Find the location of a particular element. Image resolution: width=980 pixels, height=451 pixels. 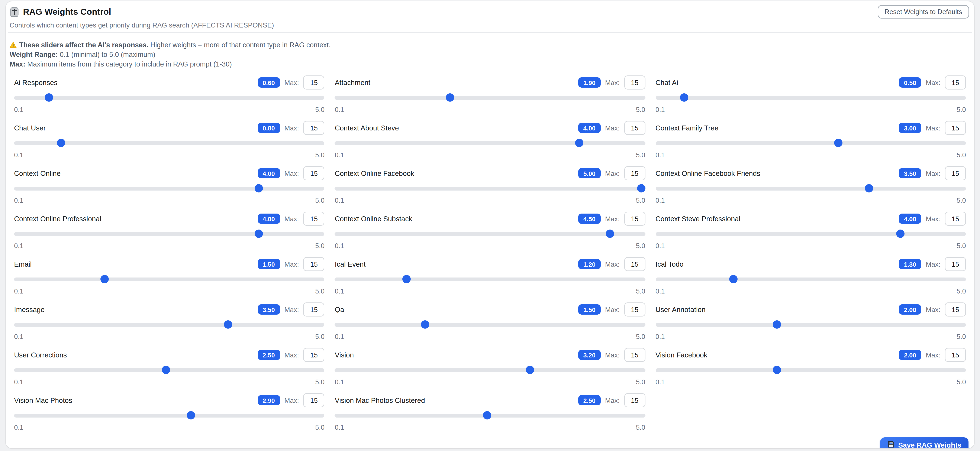

reset-weights-button: Reset Weights to Defaults is located at coordinates (923, 12).